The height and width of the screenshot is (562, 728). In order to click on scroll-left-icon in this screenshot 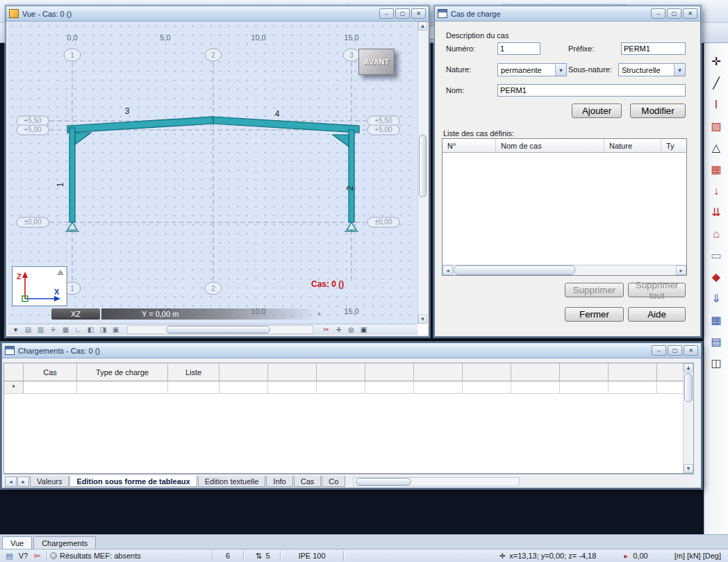, I will do `click(447, 270)`.